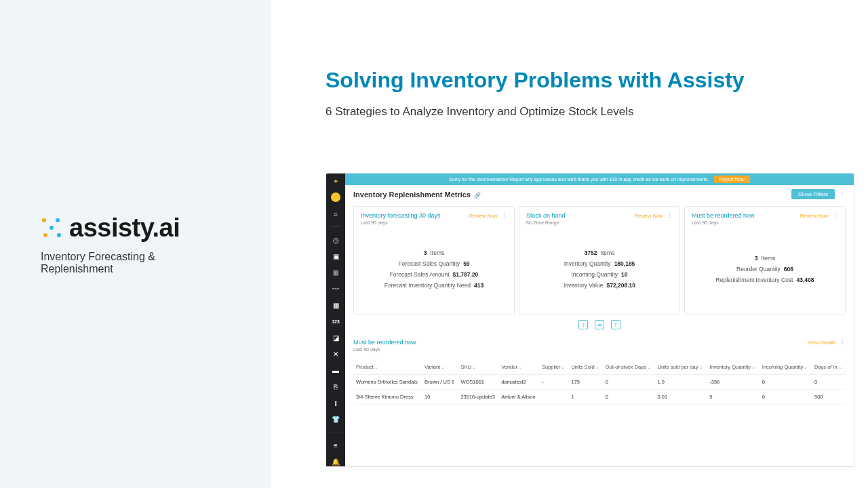  I want to click on stat-row: Replenishment Inventory Cost43,408, so click(765, 280).